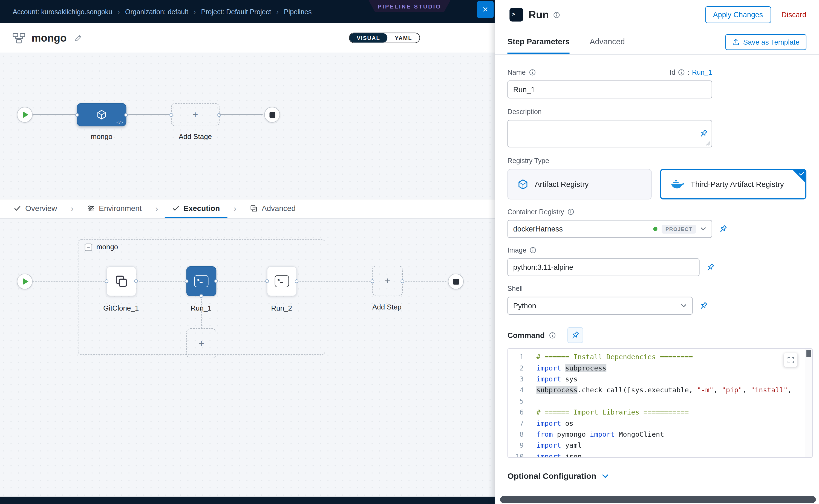 The height and width of the screenshot is (504, 819). Describe the element at coordinates (679, 229) in the screenshot. I see `scope-chip: PROJECT` at that location.